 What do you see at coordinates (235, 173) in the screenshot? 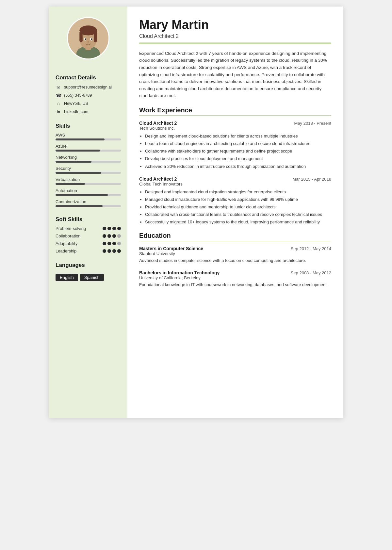
I see `work-list: Cloud Architect 2May 2018 - PresentTech …` at bounding box center [235, 173].